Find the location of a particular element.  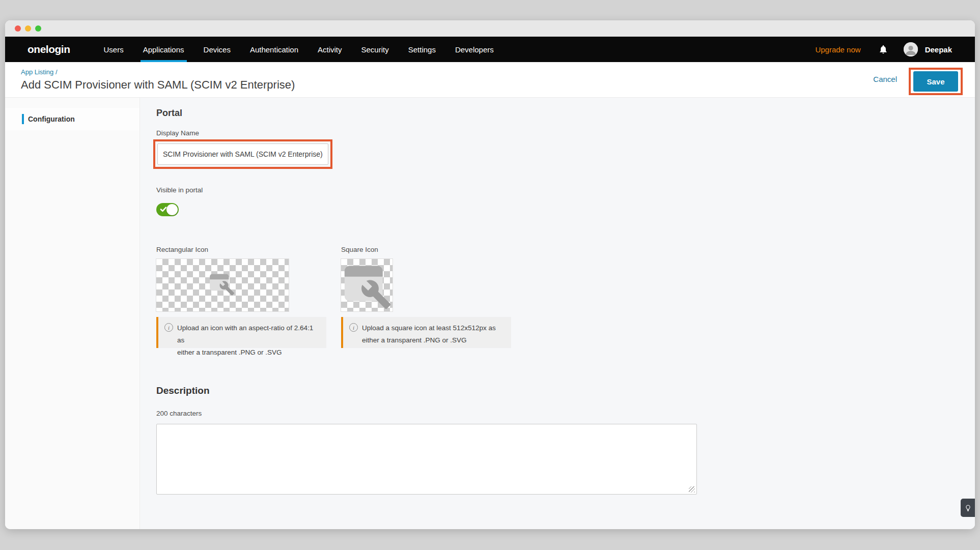

portal-section-heading: Portal is located at coordinates (169, 113).